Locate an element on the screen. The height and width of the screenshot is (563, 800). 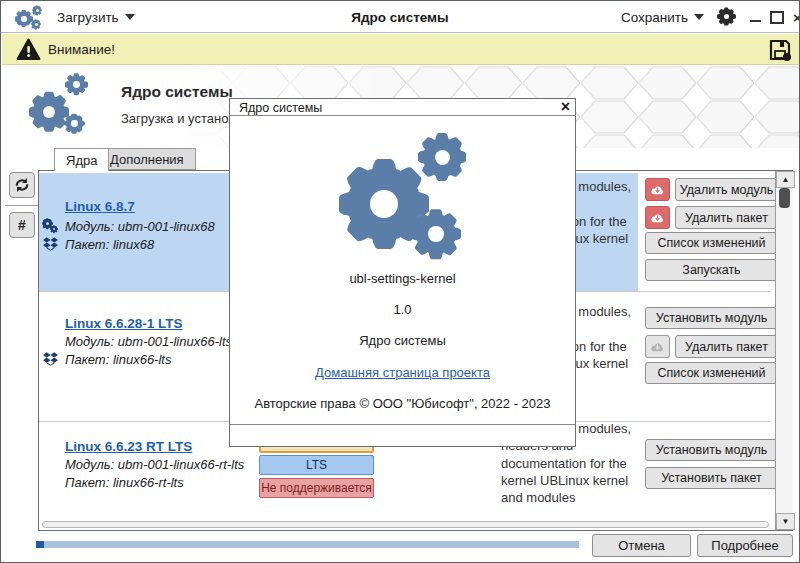
kernel-link: Linux 6.8.7 is located at coordinates (100, 206).